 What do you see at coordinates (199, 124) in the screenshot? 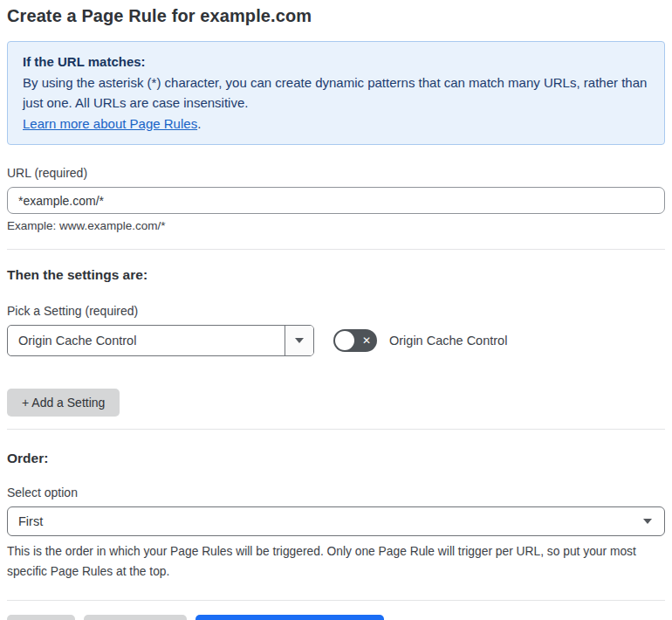
I see `link-suffix: .` at bounding box center [199, 124].